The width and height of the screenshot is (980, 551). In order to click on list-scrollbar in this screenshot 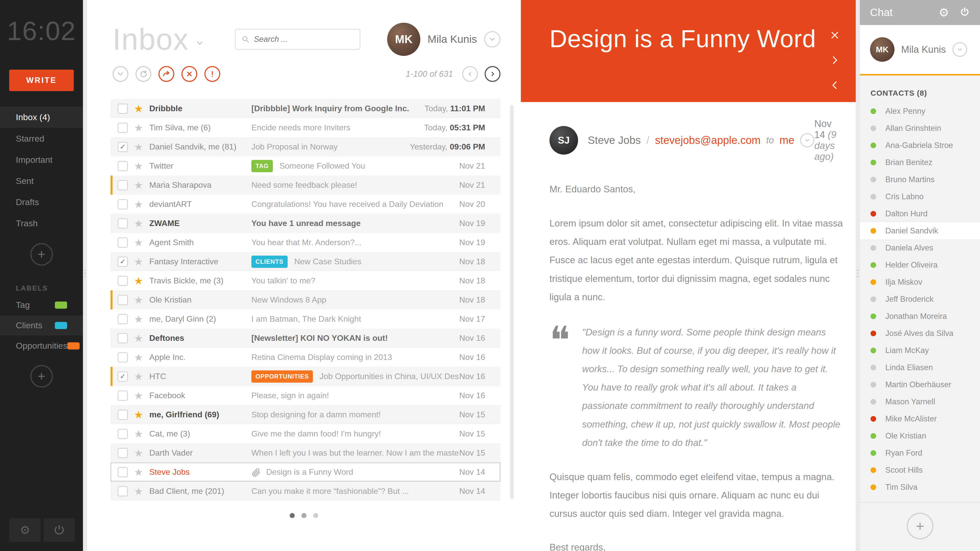, I will do `click(512, 302)`.